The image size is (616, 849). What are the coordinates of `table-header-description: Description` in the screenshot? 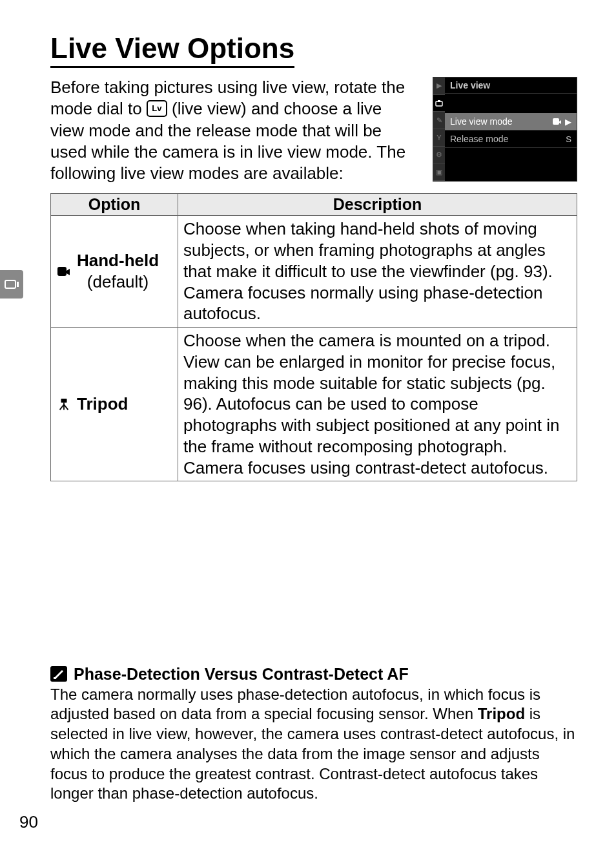 It's located at (378, 205).